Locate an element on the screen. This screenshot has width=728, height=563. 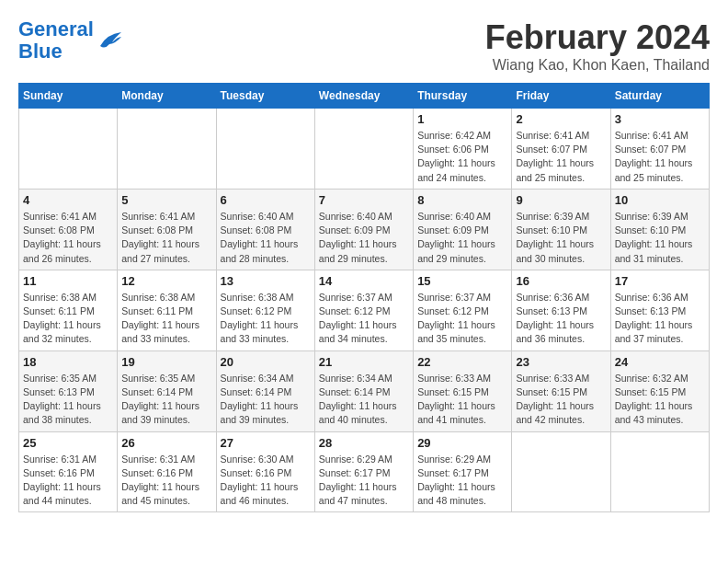
calendar-cell: 11Sunrise: 6:38 AM Sunset: 6:11 PM Dayli… is located at coordinates (68, 310).